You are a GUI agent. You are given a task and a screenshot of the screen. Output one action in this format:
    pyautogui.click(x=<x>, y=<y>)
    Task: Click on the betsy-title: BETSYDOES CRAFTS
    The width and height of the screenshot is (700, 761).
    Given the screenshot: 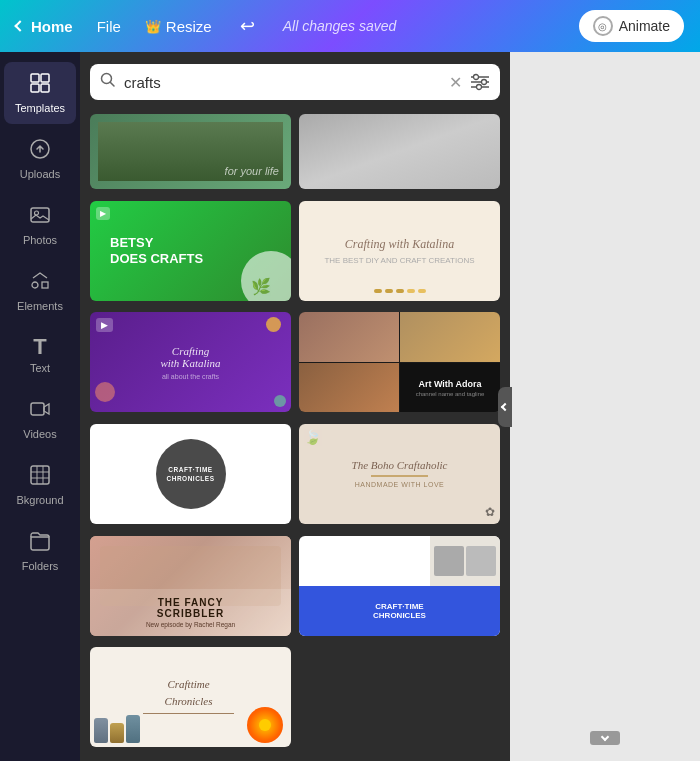 What is the action you would take?
    pyautogui.click(x=156, y=250)
    